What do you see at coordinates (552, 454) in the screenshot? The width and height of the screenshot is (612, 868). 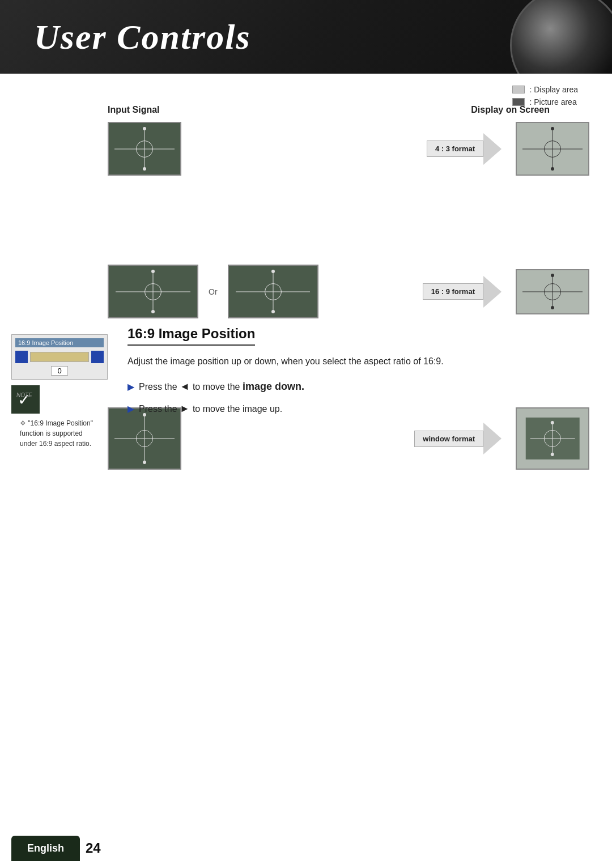 I see `tick-bottom-d3` at bounding box center [552, 454].